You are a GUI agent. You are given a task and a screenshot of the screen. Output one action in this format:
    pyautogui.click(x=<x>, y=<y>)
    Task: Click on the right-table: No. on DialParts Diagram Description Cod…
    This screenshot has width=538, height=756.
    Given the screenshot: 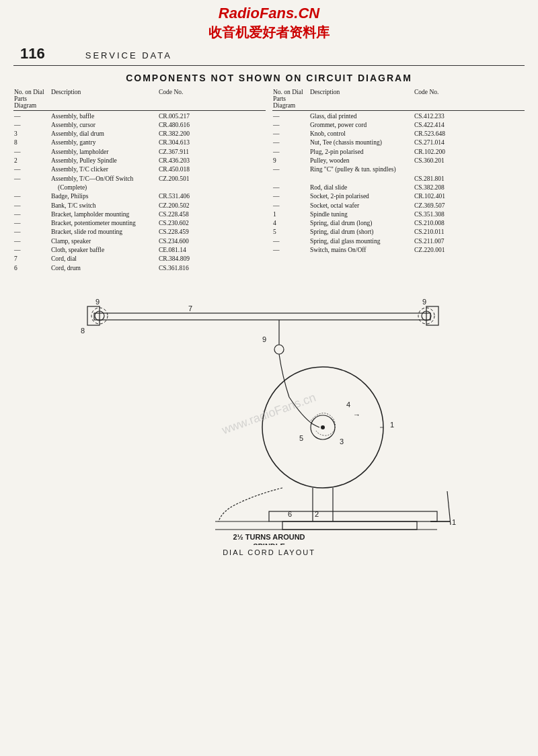 What is the action you would take?
    pyautogui.click(x=398, y=181)
    